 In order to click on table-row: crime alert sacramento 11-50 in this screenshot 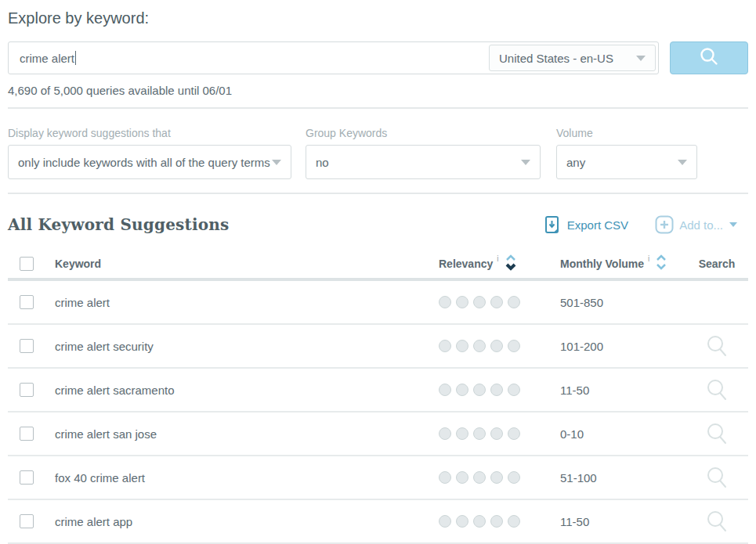, I will do `click(378, 391)`.